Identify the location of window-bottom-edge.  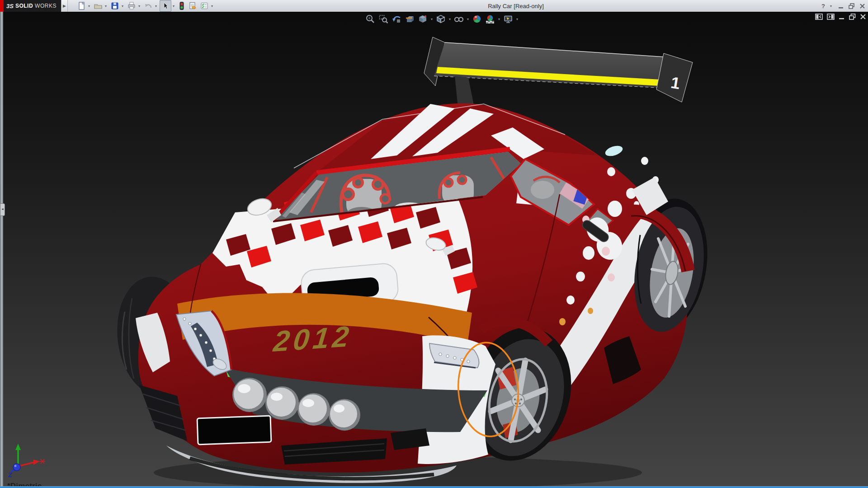
(434, 487).